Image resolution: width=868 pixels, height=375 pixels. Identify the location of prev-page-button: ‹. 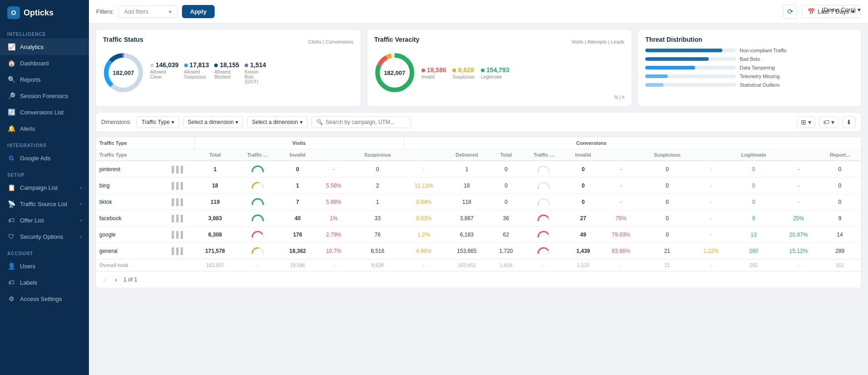
(105, 280).